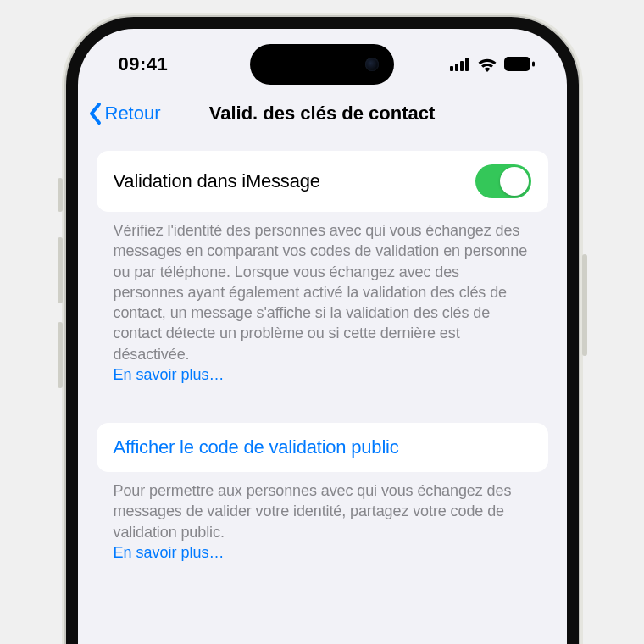 The width and height of the screenshot is (644, 644). What do you see at coordinates (60, 270) in the screenshot?
I see `volume-up-button` at bounding box center [60, 270].